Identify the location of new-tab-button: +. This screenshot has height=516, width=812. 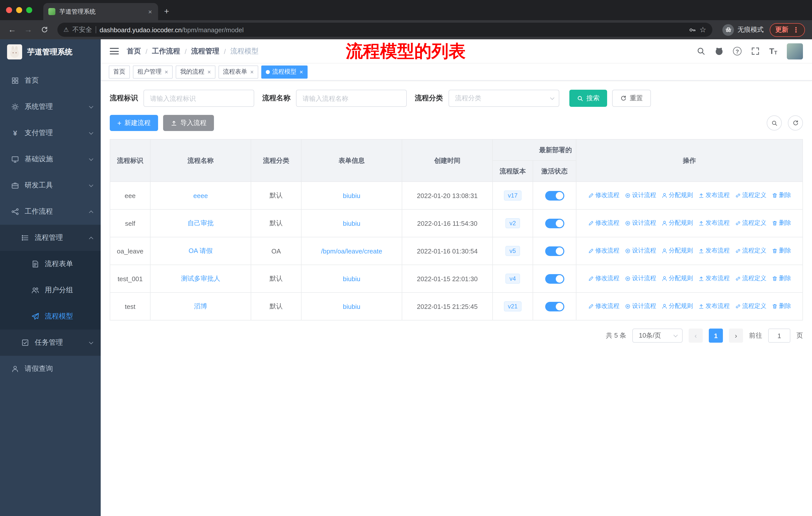
(167, 11).